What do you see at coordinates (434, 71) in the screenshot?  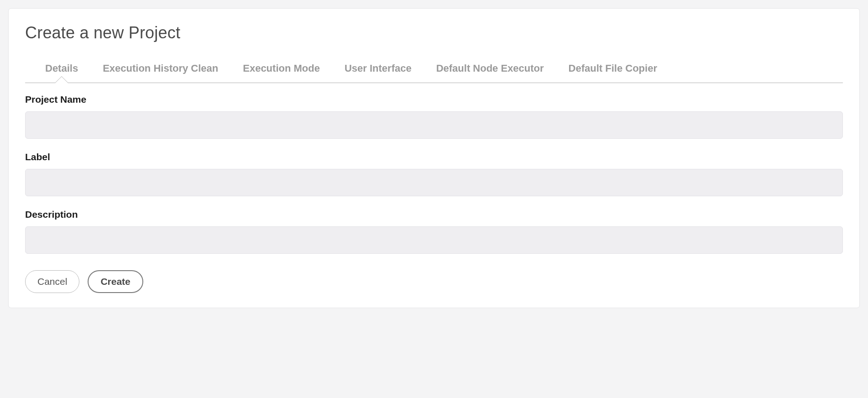 I see `tabs-bar: Details Execution History Clean Executio…` at bounding box center [434, 71].